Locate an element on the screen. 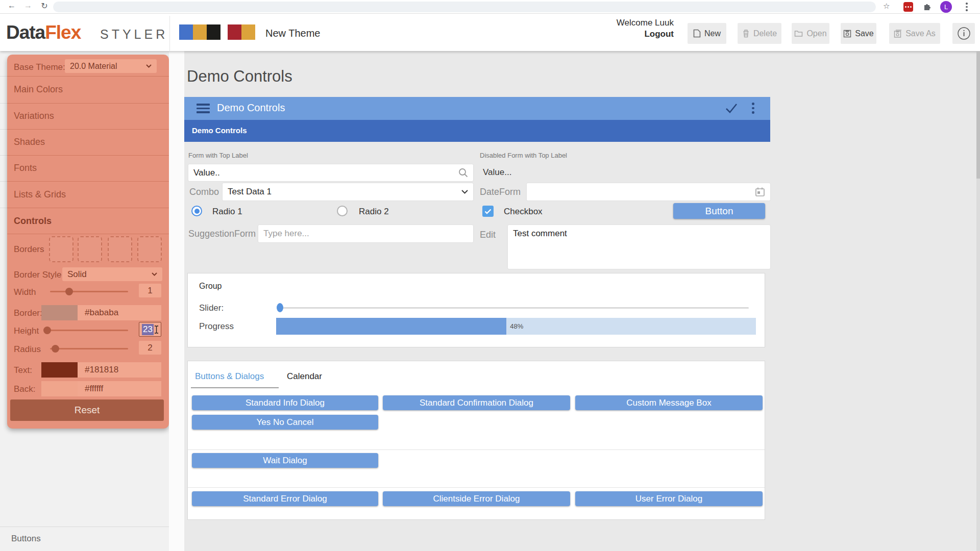 The image size is (980, 551). browser-profile-avatar: L is located at coordinates (946, 7).